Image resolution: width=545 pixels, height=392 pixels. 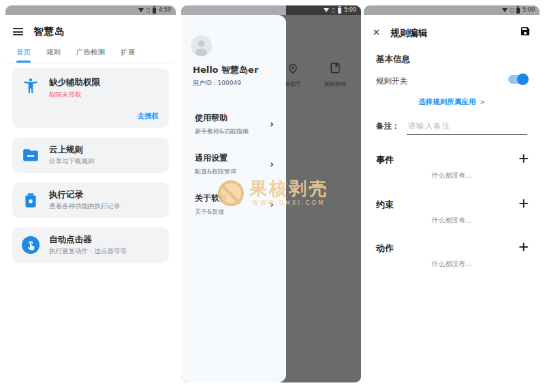 I want to click on select-app-link: 选择规则所属应用>, so click(x=452, y=102).